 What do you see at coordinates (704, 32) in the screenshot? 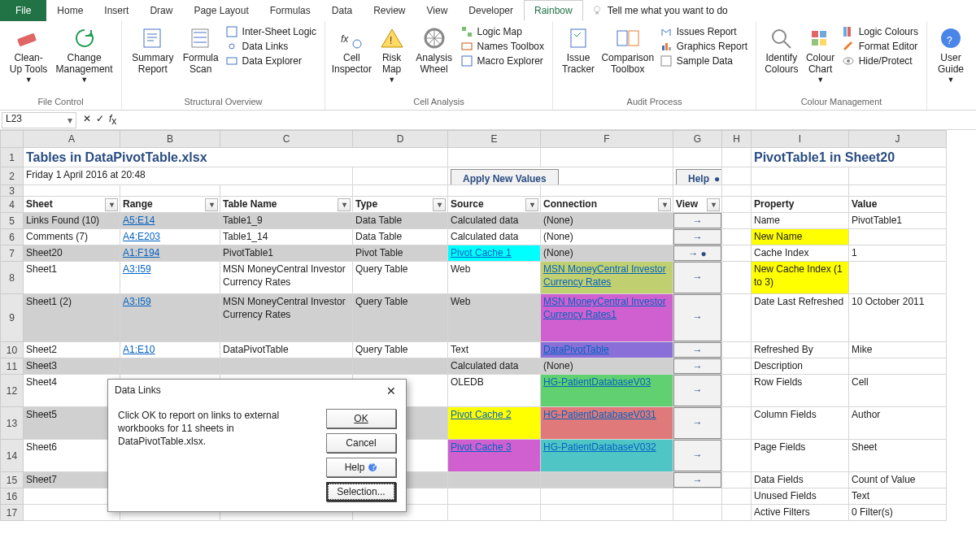
I see `issues-report-button: Issues Report` at bounding box center [704, 32].